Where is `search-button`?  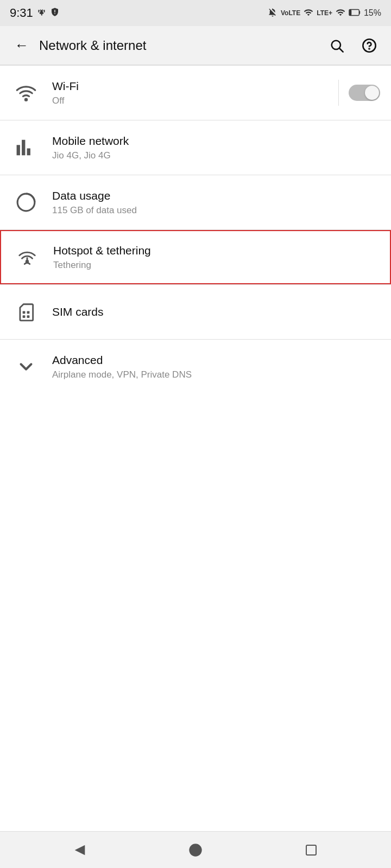 search-button is located at coordinates (337, 46).